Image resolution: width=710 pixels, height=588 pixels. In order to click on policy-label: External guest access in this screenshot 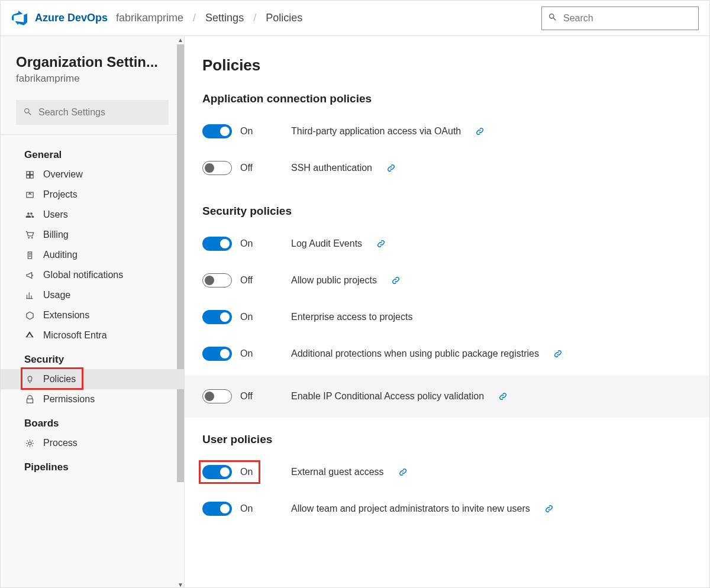, I will do `click(337, 472)`.